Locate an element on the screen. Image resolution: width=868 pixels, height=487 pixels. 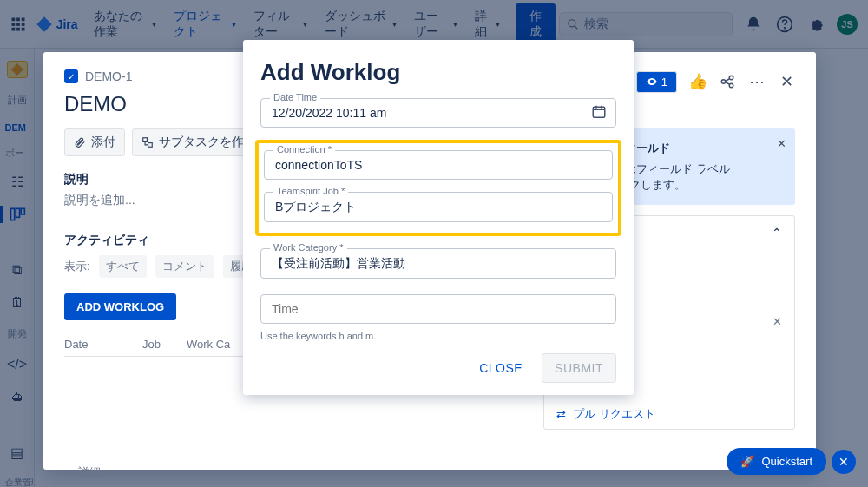
quickstart: 🚀Quickstart ✕ is located at coordinates (792, 462).